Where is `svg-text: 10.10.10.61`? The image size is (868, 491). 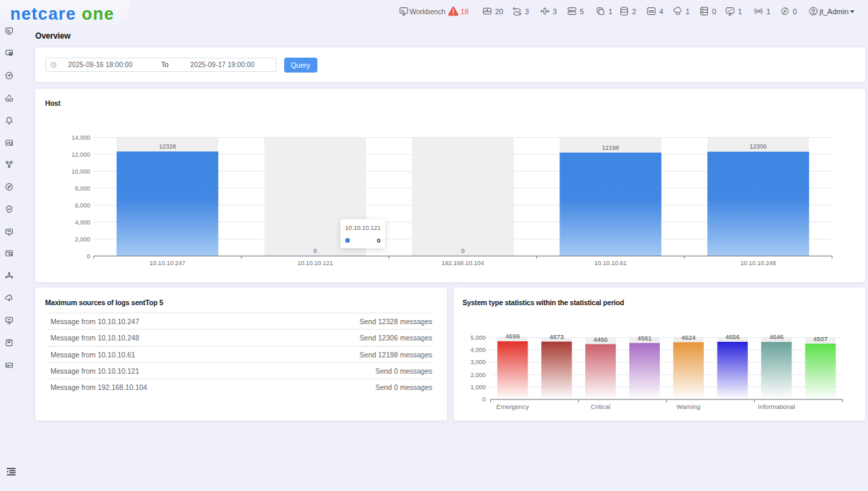 svg-text: 10.10.10.61 is located at coordinates (611, 263).